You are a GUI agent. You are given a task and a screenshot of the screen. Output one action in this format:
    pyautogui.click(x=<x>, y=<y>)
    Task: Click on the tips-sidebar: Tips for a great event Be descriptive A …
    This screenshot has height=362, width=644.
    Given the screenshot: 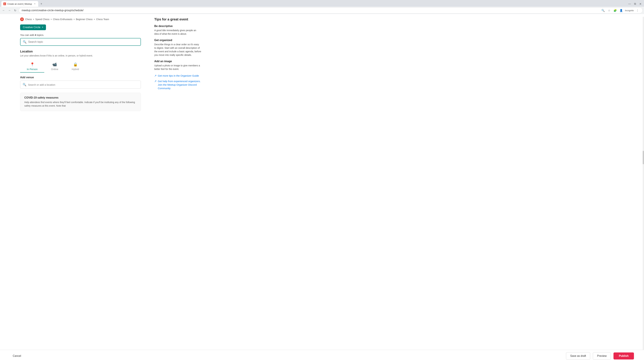 What is the action you would take?
    pyautogui.click(x=180, y=182)
    